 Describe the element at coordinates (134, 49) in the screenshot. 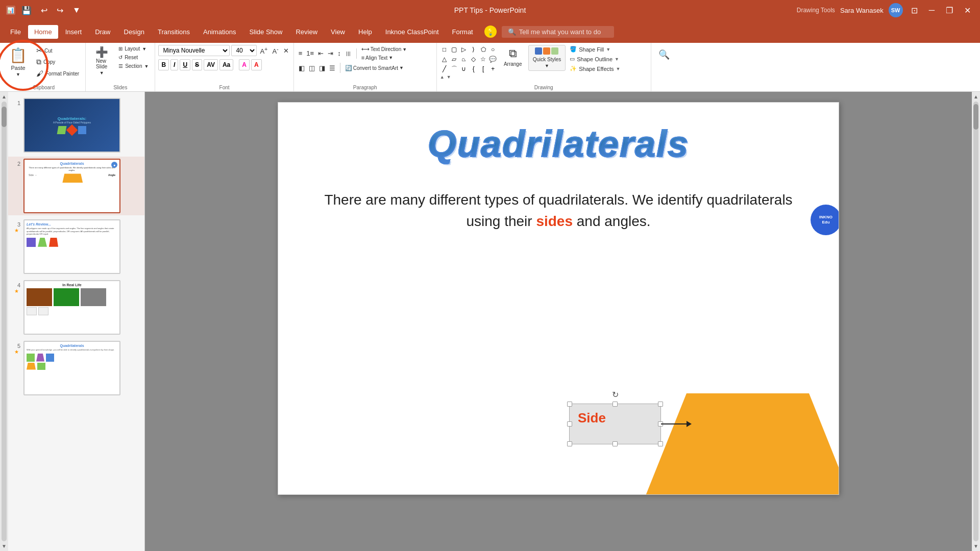

I see `layout-button: ⊞ Layout ▼` at that location.